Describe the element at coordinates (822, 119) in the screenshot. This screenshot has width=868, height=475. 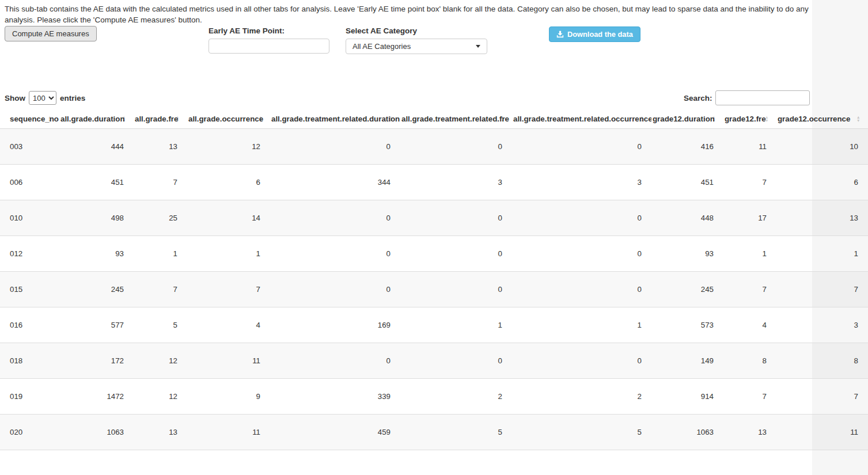
I see `column-header-grade12.occurrence: grade12.occurrence▲▼` at that location.